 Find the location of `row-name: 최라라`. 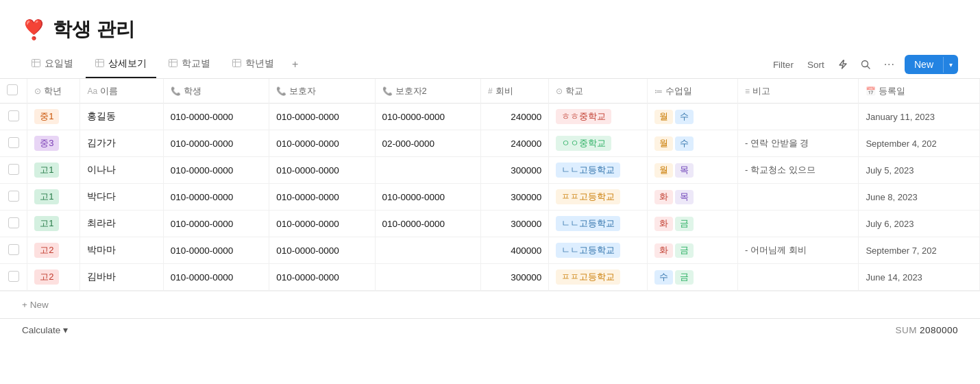

row-name: 최라라 is located at coordinates (122, 224).